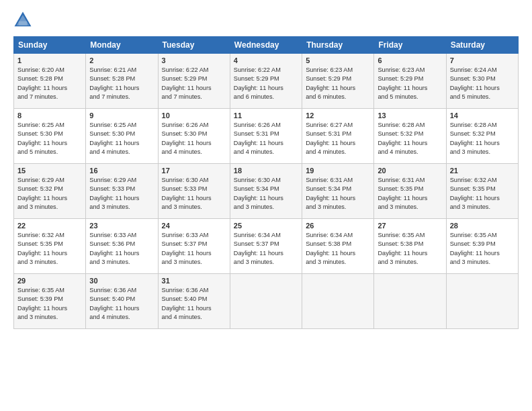  What do you see at coordinates (50, 171) in the screenshot?
I see `day-number: 15` at bounding box center [50, 171].